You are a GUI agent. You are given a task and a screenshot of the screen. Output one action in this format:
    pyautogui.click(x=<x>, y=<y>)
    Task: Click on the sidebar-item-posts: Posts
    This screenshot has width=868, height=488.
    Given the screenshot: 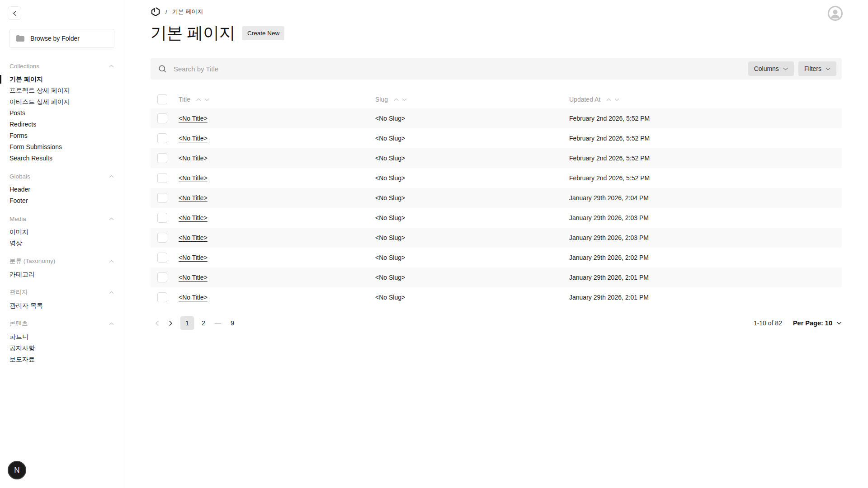 What is the action you would take?
    pyautogui.click(x=62, y=113)
    